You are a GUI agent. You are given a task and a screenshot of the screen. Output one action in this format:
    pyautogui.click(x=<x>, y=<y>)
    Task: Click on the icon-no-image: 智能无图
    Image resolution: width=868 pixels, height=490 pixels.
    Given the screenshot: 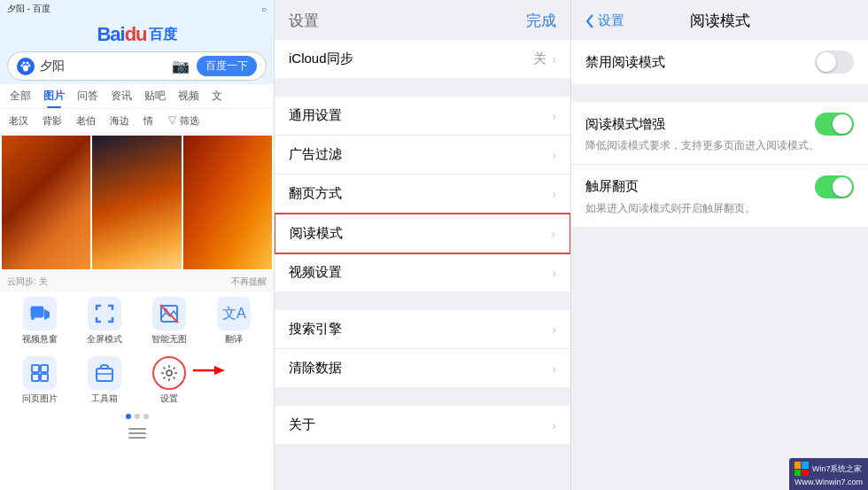 What is the action you would take?
    pyautogui.click(x=170, y=321)
    